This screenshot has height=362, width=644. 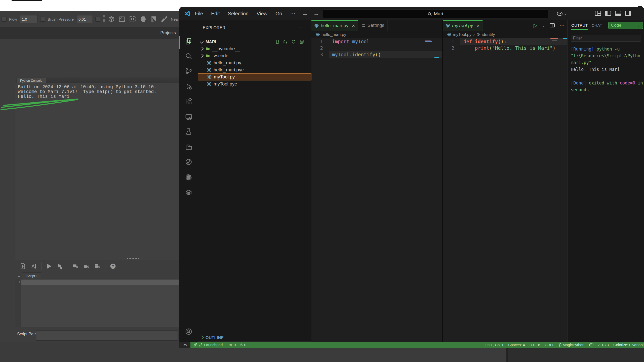 What do you see at coordinates (34, 266) in the screenshot?
I see `font-size-icon` at bounding box center [34, 266].